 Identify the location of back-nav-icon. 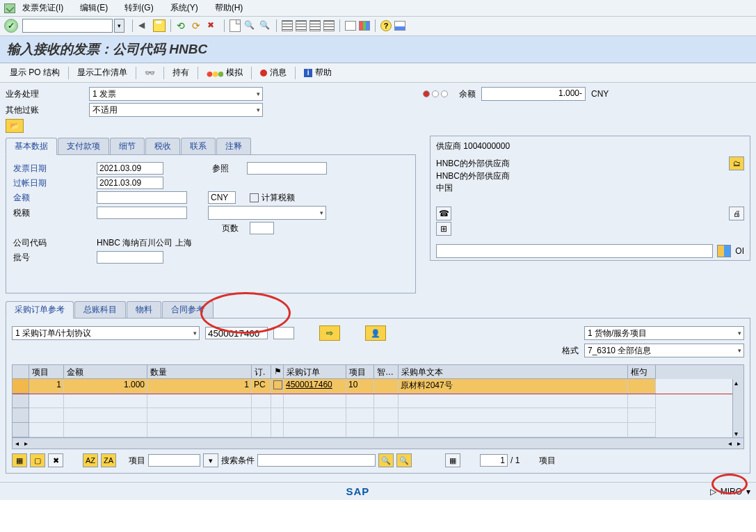
(182, 26).